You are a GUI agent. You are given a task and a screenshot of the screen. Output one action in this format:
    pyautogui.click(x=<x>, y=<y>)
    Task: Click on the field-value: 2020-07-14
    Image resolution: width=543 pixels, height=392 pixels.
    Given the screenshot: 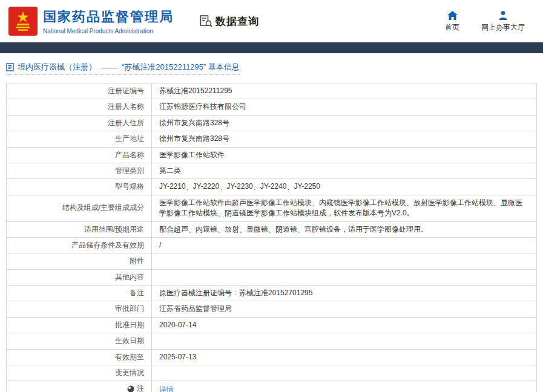 What is the action you would take?
    pyautogui.click(x=344, y=325)
    